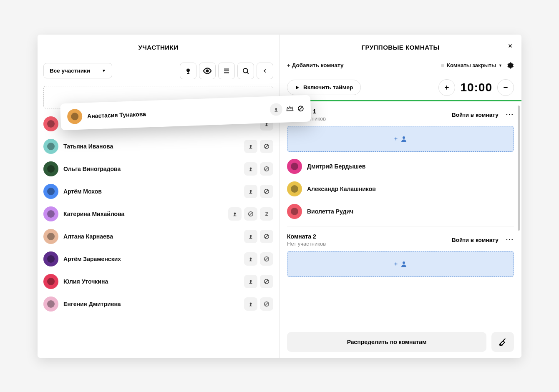  Describe the element at coordinates (503, 342) in the screenshot. I see `clear-rooms-button` at that location.